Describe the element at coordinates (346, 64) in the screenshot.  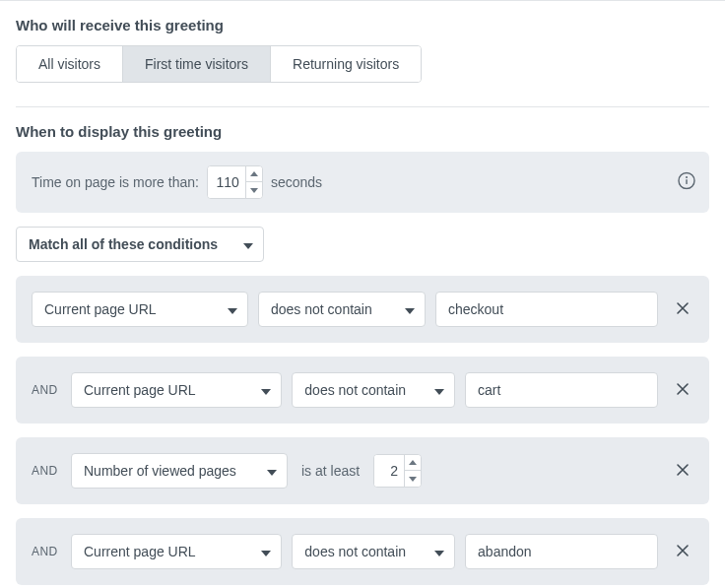
I see `visitor-tab: Returning visitors` at that location.